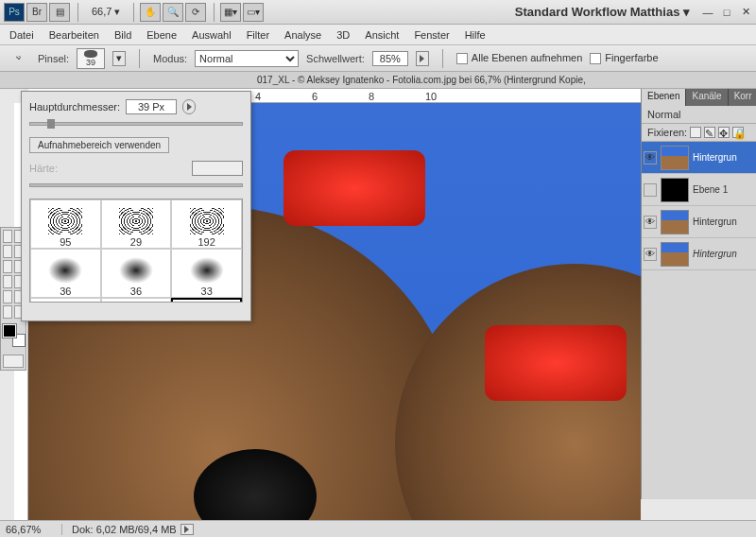  I want to click on brush-preset-picker: 39, so click(91, 59).